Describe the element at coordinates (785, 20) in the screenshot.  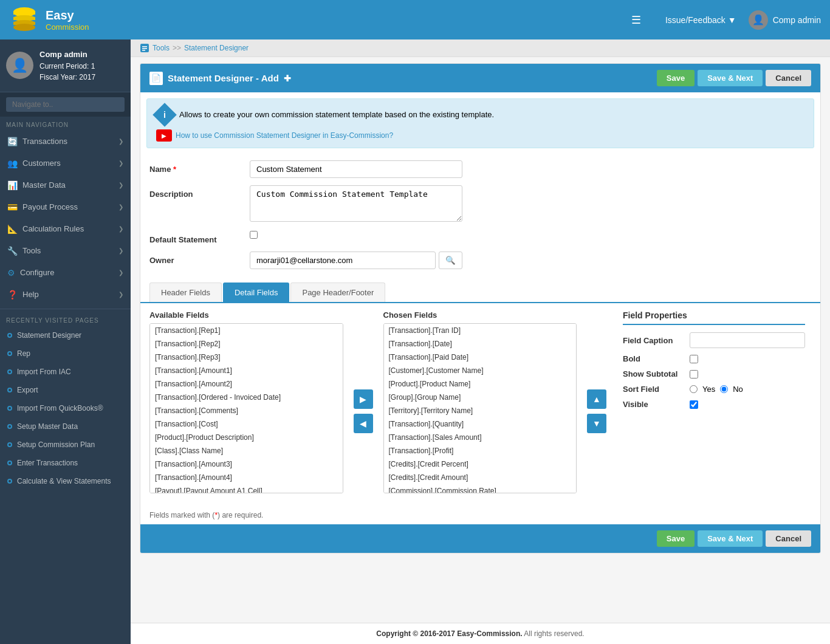
I see `user-area: 👤 Comp admin` at that location.